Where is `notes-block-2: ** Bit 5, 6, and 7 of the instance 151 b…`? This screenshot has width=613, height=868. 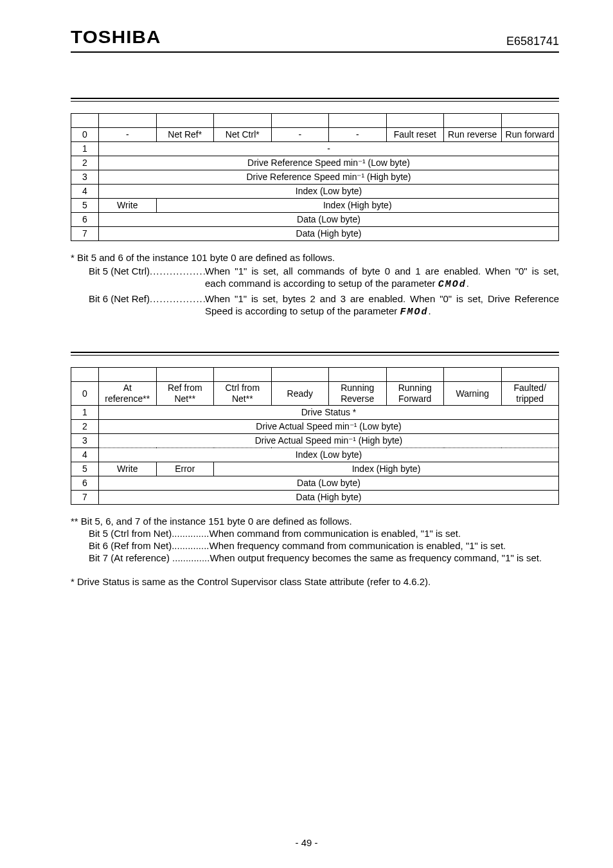 notes-block-2: ** Bit 5, 6, and 7 of the instance 151 b… is located at coordinates (315, 552).